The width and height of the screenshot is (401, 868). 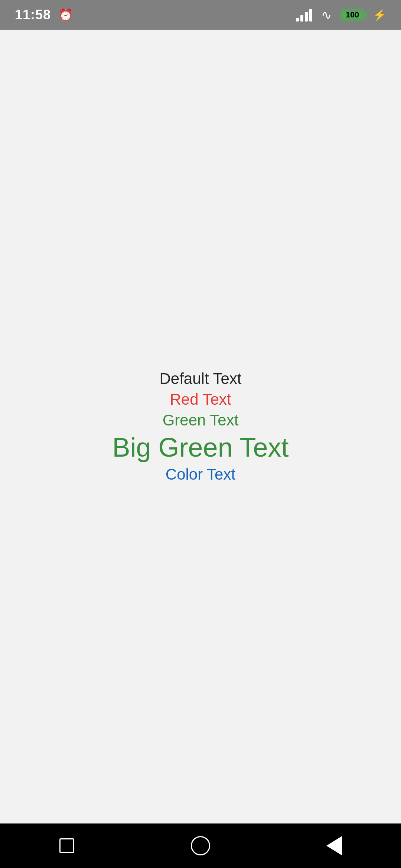 What do you see at coordinates (44, 15) in the screenshot?
I see `status-bar-left: 11:58 ⏰` at bounding box center [44, 15].